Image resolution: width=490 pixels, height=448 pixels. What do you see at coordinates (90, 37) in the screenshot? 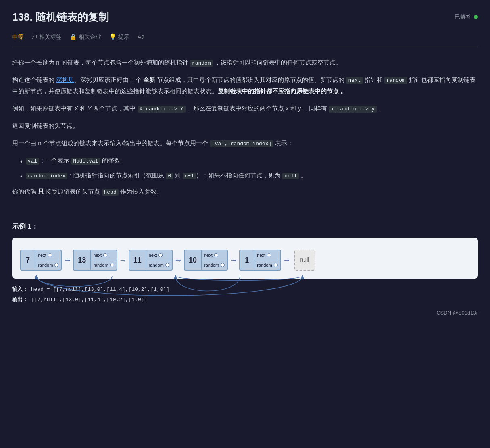
I see `tag-company-text: 相关企业` at bounding box center [90, 37].